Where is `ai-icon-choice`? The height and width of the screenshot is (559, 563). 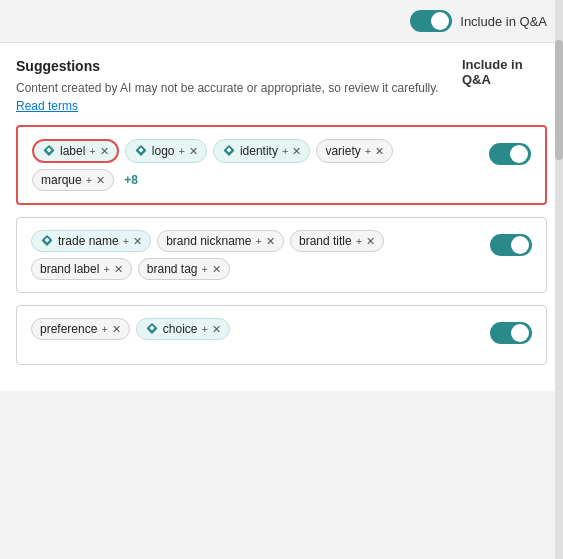 ai-icon-choice is located at coordinates (152, 329).